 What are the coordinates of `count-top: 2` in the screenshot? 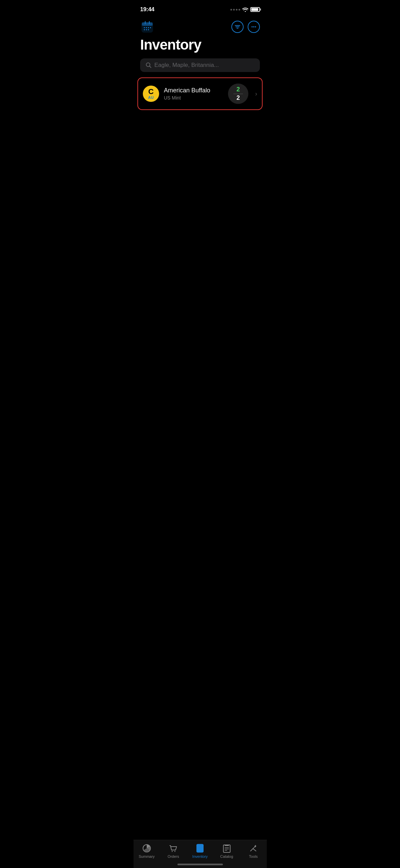 It's located at (238, 90).